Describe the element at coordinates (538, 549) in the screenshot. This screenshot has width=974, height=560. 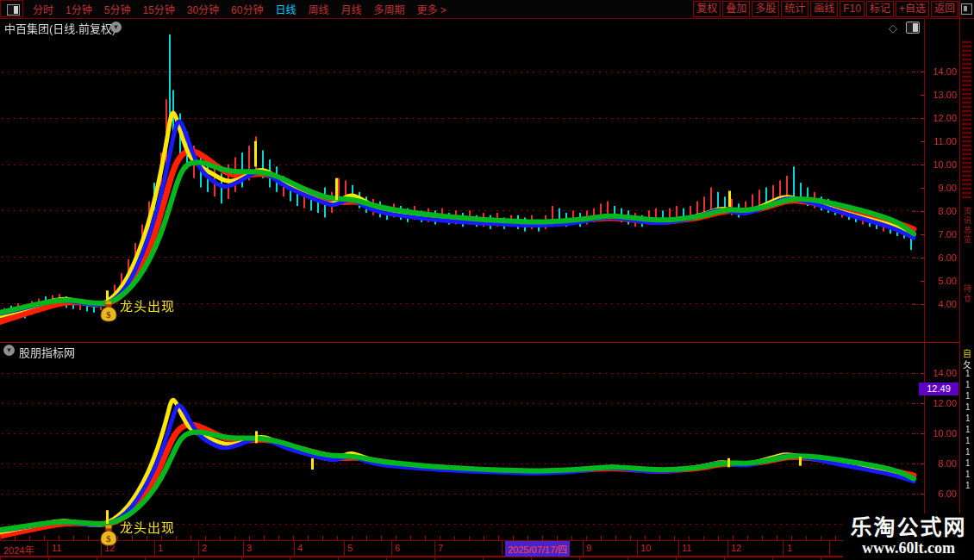
I see `selected-date-label: 2025/07/17/四` at that location.